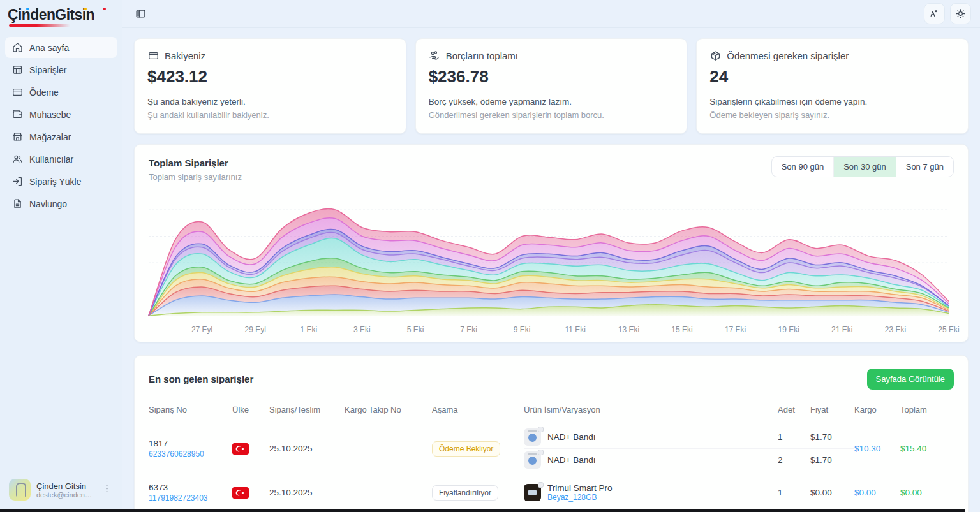  What do you see at coordinates (185, 56) in the screenshot?
I see `balance-card-title: Bakiyeniz` at bounding box center [185, 56].